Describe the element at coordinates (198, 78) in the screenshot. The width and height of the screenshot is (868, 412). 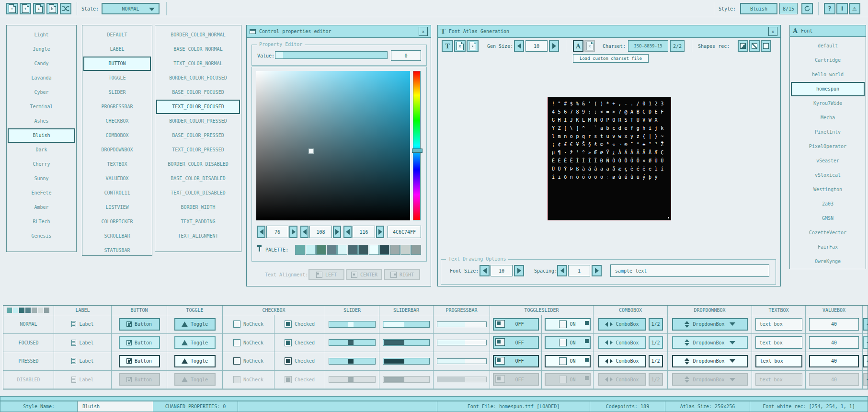
I see `property-item-border-color-focused: BORDER_COLOR_FOCUSED` at that location.